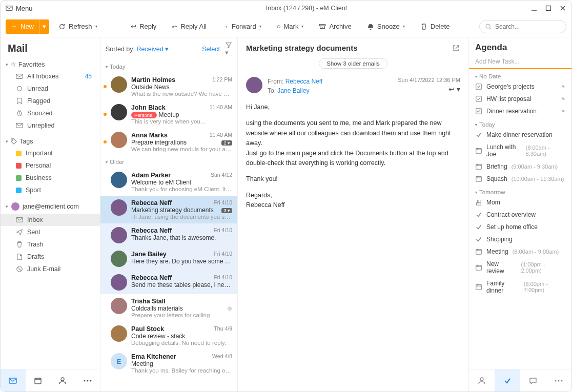 This screenshot has width=572, height=392. What do you see at coordinates (50, 178) in the screenshot?
I see `sidebar-tag-business: Business` at bounding box center [50, 178].